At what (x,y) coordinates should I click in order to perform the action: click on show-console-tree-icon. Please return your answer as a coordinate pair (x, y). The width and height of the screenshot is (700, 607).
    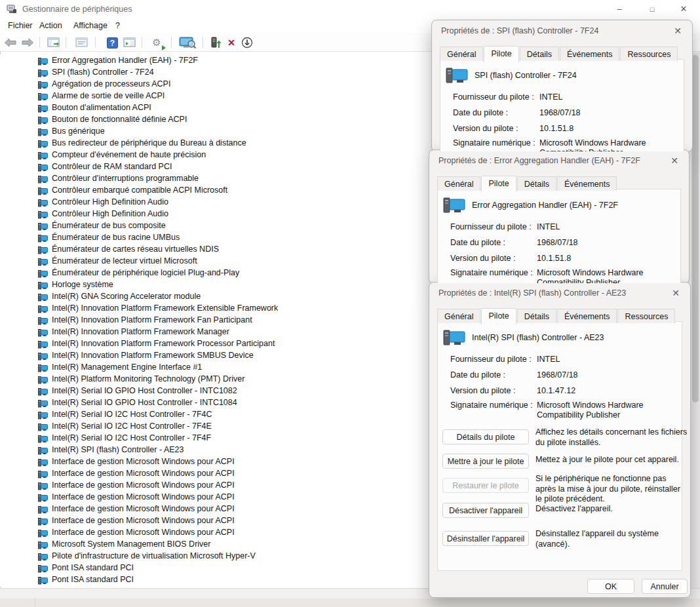
    Looking at the image, I should click on (53, 43).